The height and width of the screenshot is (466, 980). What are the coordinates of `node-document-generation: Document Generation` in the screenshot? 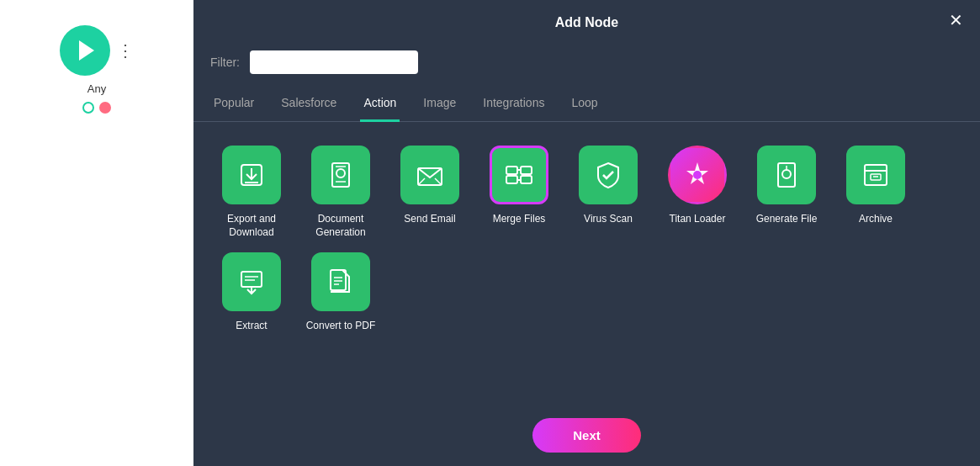 It's located at (341, 192).